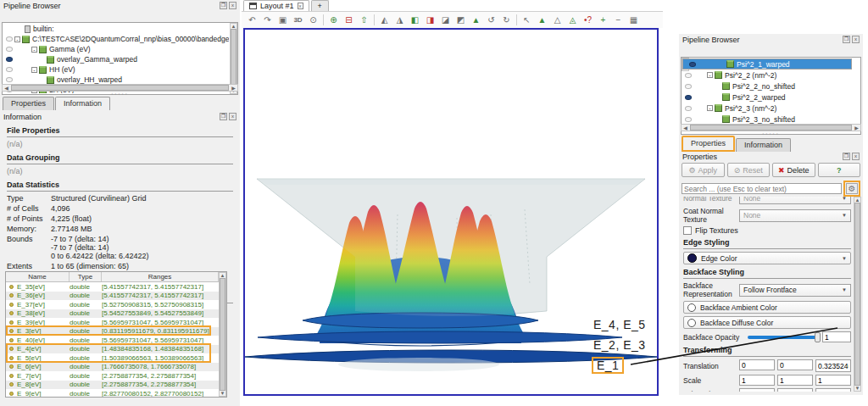 The height and width of the screenshot is (406, 868). Describe the element at coordinates (446, 20) in the screenshot. I see `view-plus-z-icon: ◪` at that location.